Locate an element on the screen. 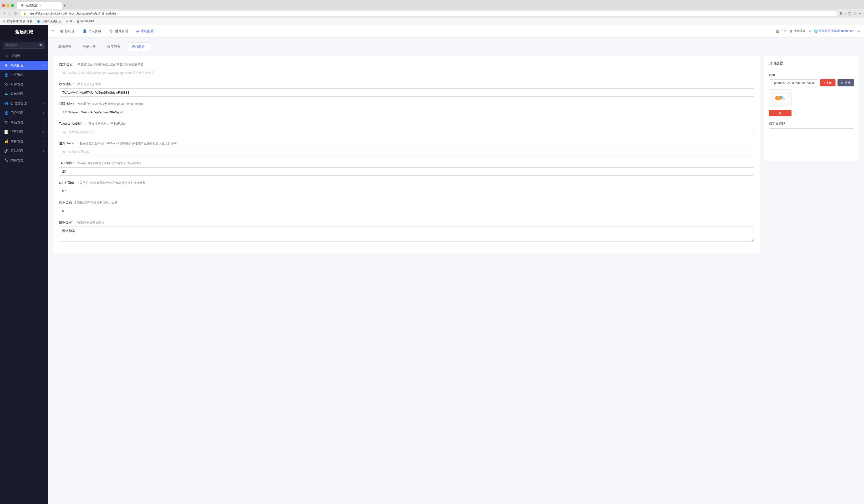  blog-icon: 📝 is located at coordinates (6, 132).